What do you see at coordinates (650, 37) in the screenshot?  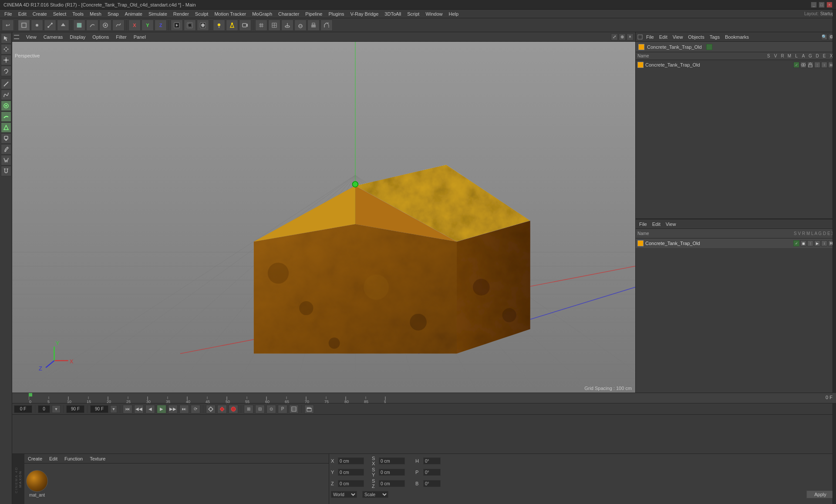 I see `rp-menu-file: File` at bounding box center [650, 37].